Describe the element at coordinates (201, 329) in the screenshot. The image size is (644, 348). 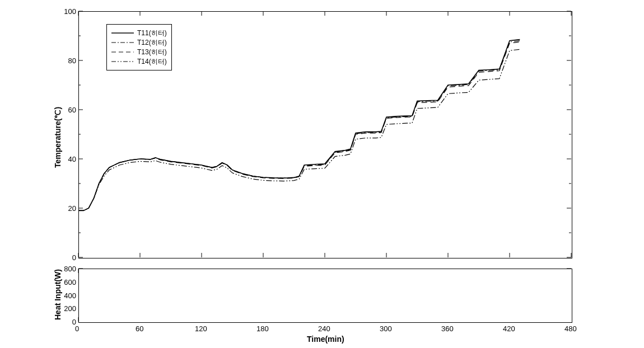
I see `xtick: 120` at that location.